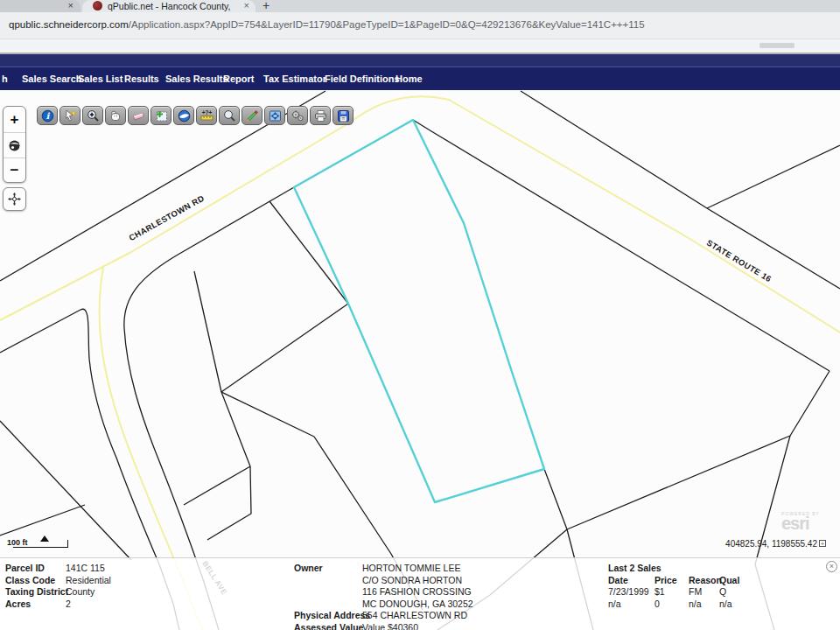 This screenshot has width=840, height=630. I want to click on nav-item-field-definitions: Field Definitions, so click(362, 79).